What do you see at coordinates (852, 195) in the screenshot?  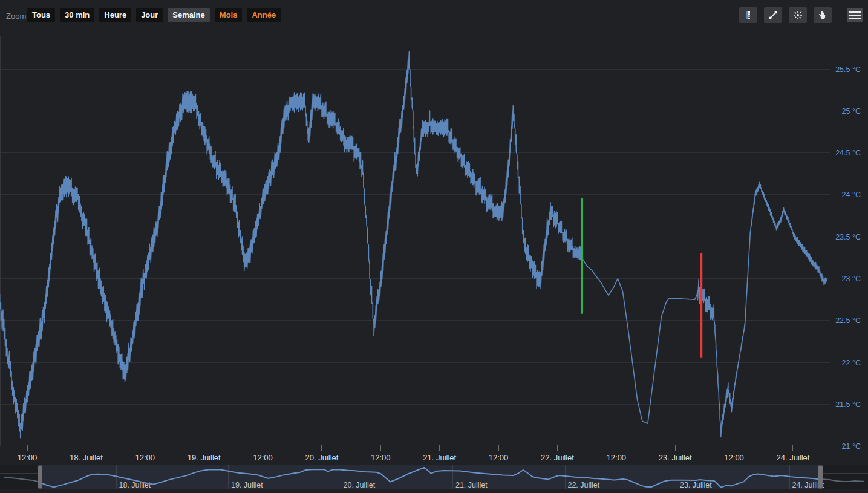 I see `y-axis-label: 24 °C` at bounding box center [852, 195].